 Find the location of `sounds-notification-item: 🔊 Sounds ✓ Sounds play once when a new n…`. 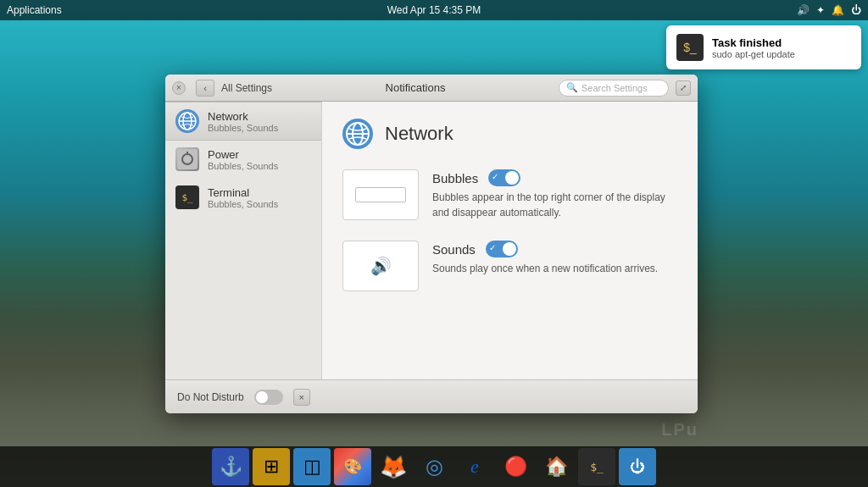

sounds-notification-item: 🔊 Sounds ✓ Sounds play once when a new n… is located at coordinates (510, 266).